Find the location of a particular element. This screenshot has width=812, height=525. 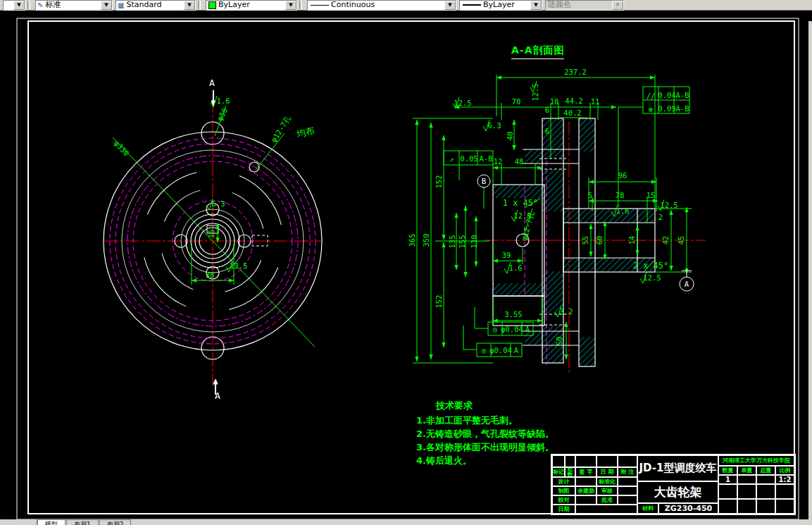

dim-label: B is located at coordinates (484, 181).